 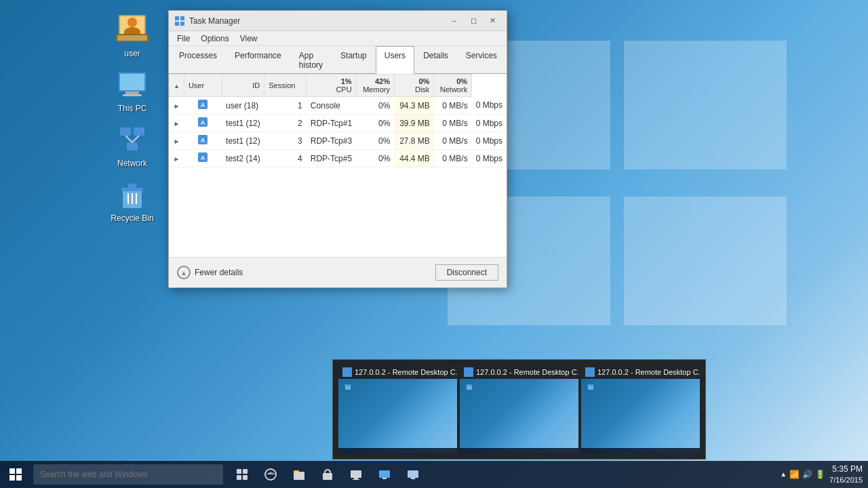 I want to click on search-input, so click(x=128, y=474).